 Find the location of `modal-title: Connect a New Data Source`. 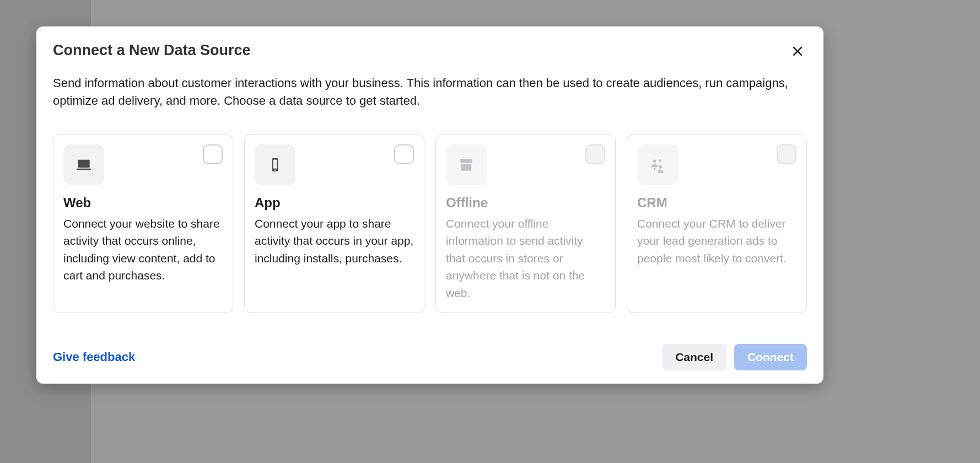

modal-title: Connect a New Data Source is located at coordinates (152, 51).